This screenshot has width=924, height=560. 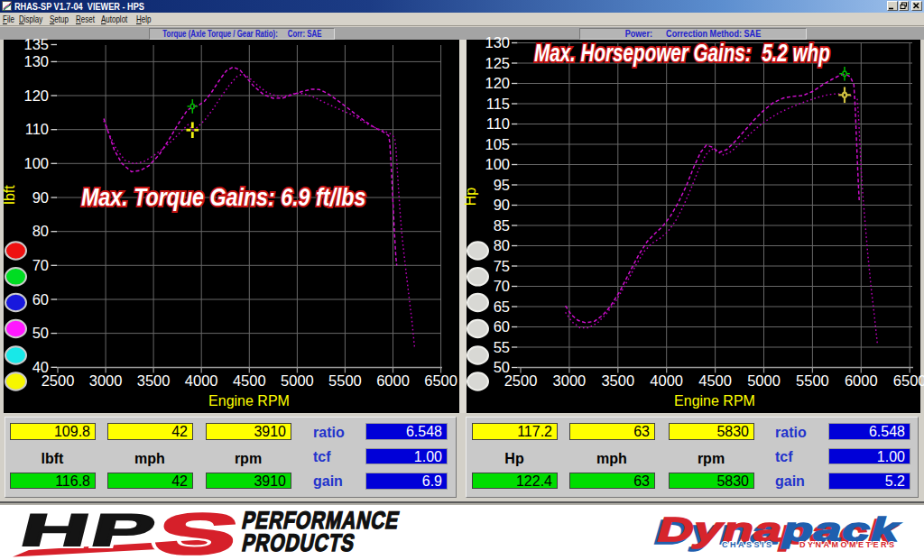 I want to click on svg-text: 125, so click(x=497, y=63).